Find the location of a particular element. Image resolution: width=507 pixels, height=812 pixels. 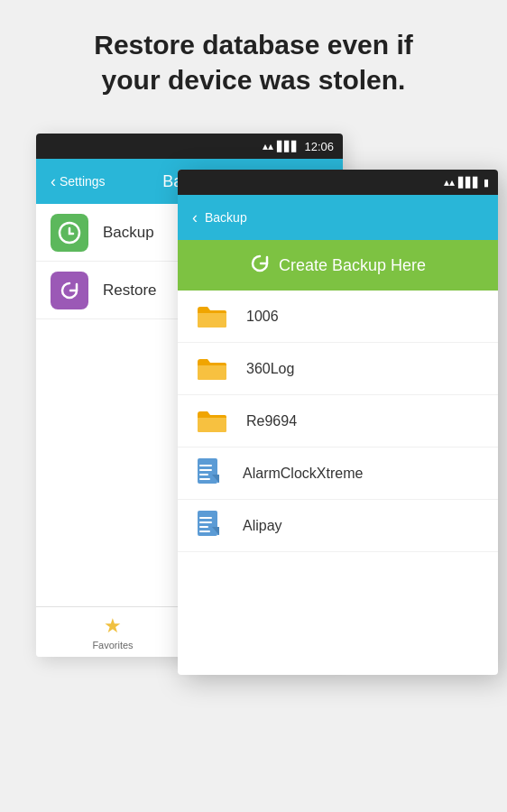

fg-battery-icon: ▮ is located at coordinates (486, 182).